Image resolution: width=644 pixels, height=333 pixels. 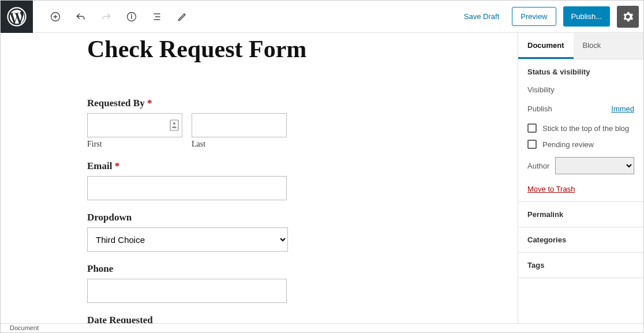 I want to click on email-field: Email *, so click(x=259, y=180).